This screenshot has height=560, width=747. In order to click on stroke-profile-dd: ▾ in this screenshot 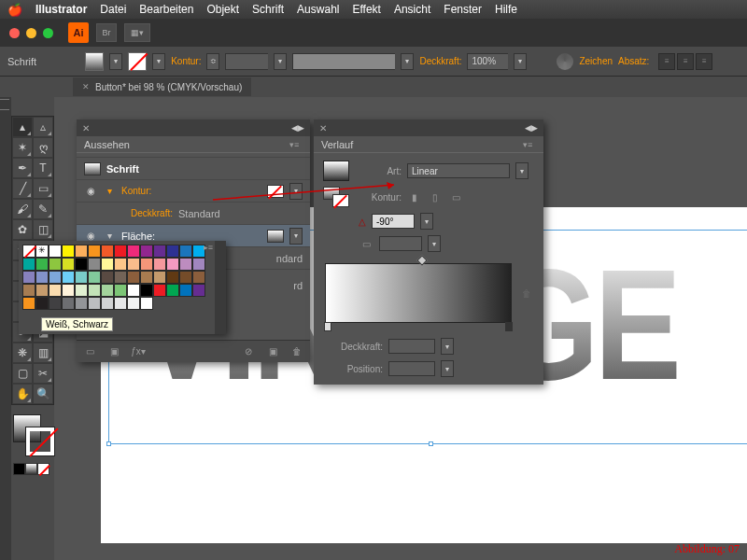, I will do `click(407, 62)`.